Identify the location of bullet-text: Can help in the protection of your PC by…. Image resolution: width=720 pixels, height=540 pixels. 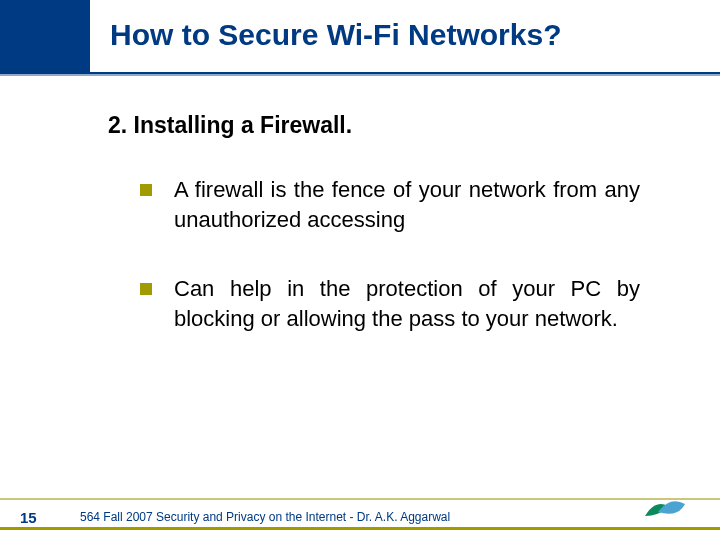
(407, 304).